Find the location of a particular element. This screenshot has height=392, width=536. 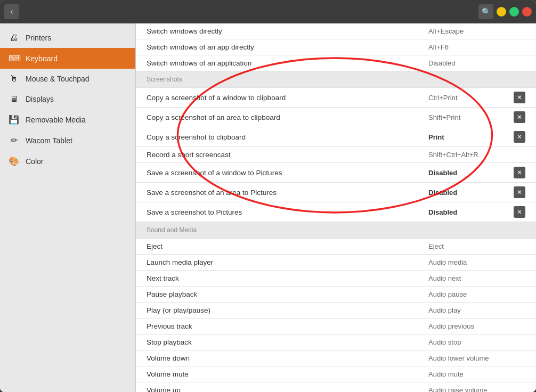

sidebar-label-printers: Printers is located at coordinates (38, 38).